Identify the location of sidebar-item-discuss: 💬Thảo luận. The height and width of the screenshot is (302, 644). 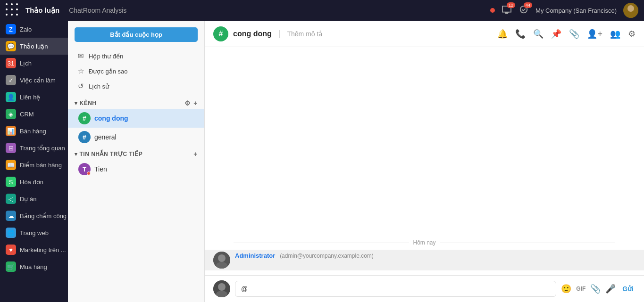
(34, 46).